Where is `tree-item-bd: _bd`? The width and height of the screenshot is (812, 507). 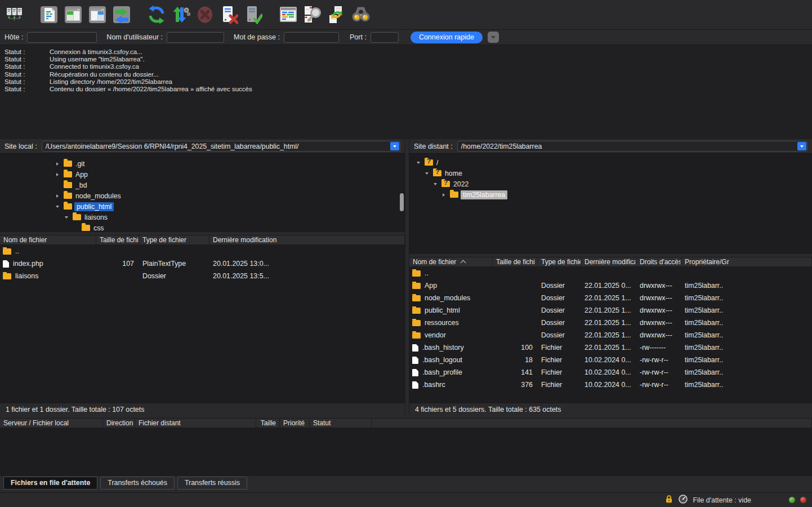
tree-item-bd: _bd is located at coordinates (203, 185).